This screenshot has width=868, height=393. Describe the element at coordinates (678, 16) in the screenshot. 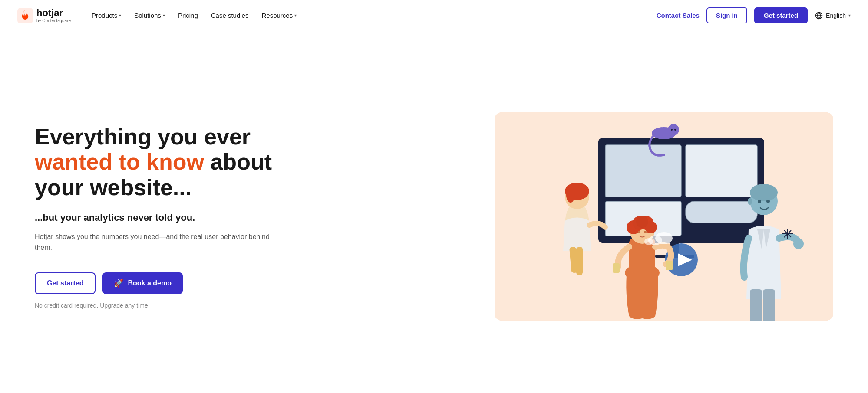

I see `contact-sales-link: Contact Sales` at that location.